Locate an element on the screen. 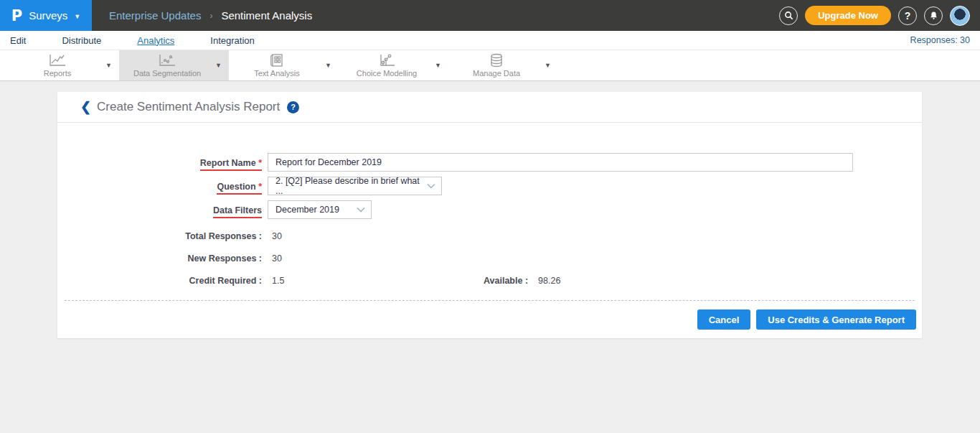 This screenshot has height=433, width=980. back-icon: ❮ is located at coordinates (86, 107).